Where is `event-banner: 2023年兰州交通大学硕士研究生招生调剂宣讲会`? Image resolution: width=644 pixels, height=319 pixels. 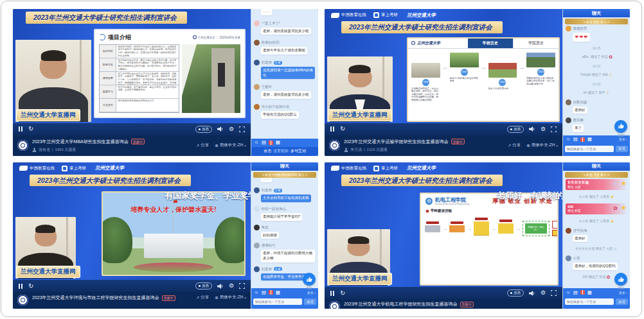
event-banner: 2023年兰州交通大学硕士研究生招生调剂宣讲会 is located at coordinates (422, 181).